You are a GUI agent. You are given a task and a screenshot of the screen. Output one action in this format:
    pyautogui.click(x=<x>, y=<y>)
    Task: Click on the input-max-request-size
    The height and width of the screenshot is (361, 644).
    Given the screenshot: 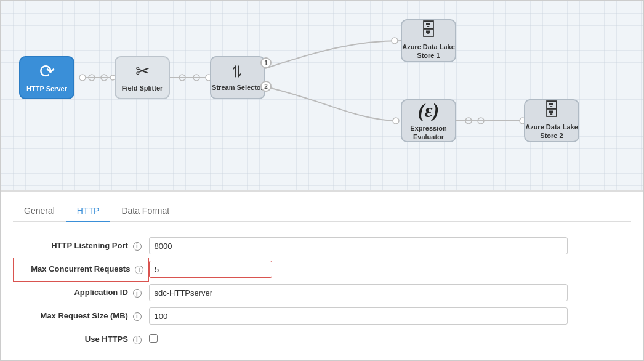 What is the action you would take?
    pyautogui.click(x=358, y=316)
    